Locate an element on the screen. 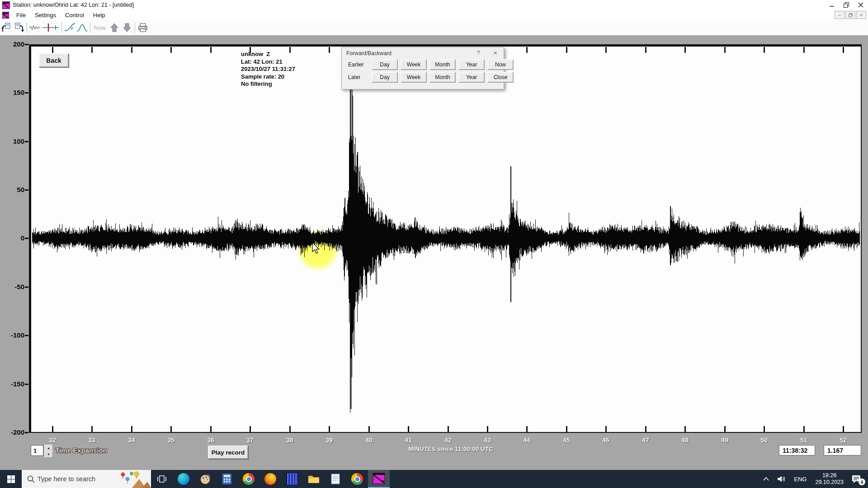 The width and height of the screenshot is (868, 488). notepad-icon is located at coordinates (335, 479).